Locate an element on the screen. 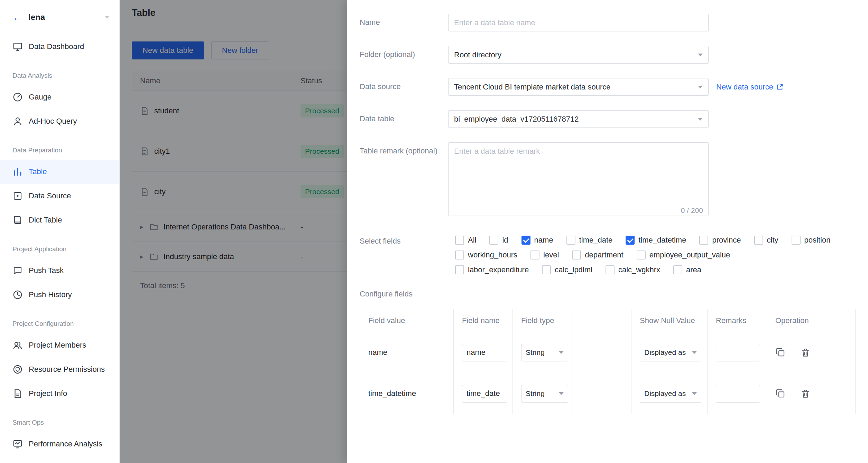 This screenshot has width=868, height=463. select-fields-label: Select fields is located at coordinates (404, 255).